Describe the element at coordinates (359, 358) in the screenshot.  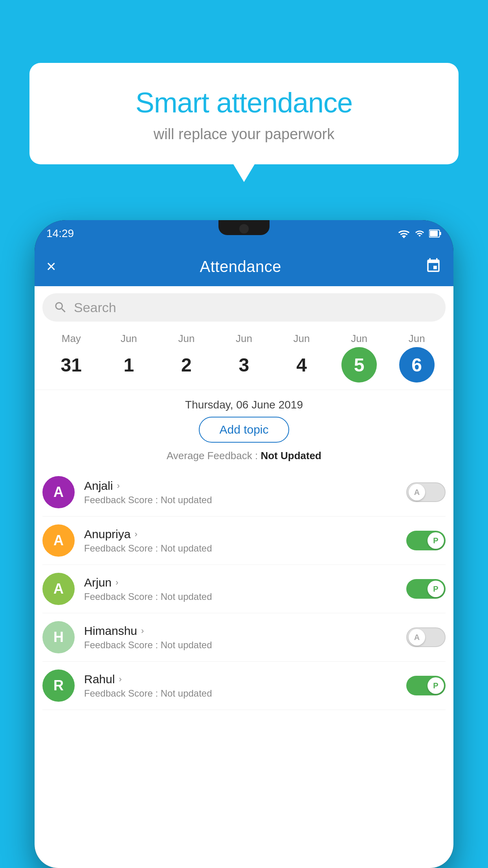
I see `calendar-day: Jun5` at that location.